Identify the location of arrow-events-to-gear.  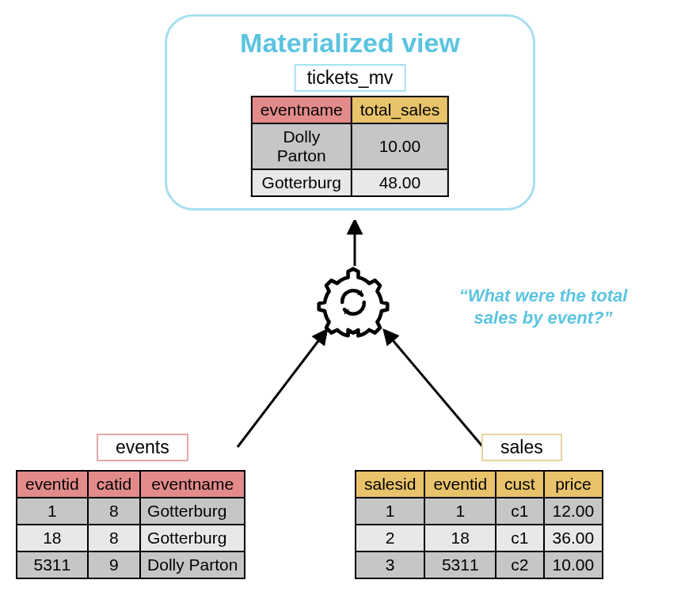
(293, 392).